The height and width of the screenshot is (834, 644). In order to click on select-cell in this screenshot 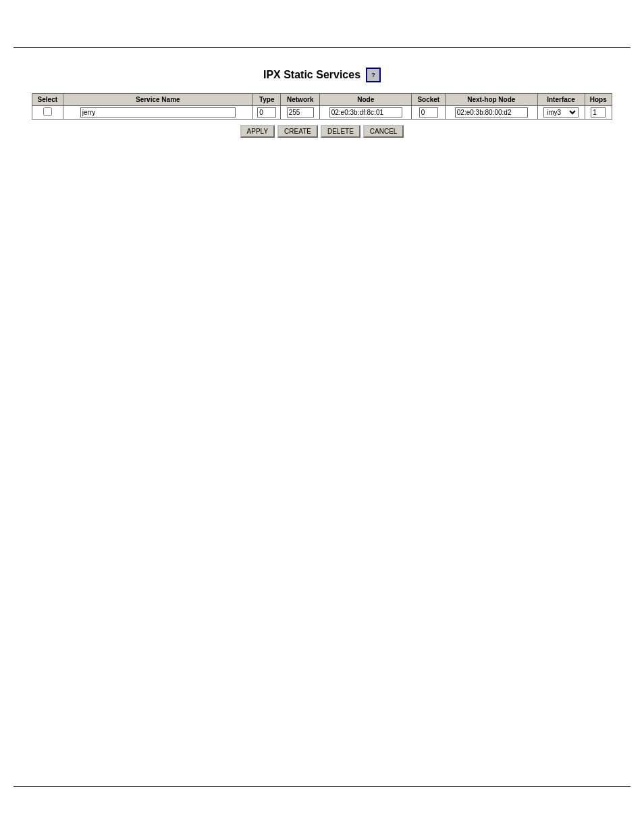, I will do `click(48, 113)`.